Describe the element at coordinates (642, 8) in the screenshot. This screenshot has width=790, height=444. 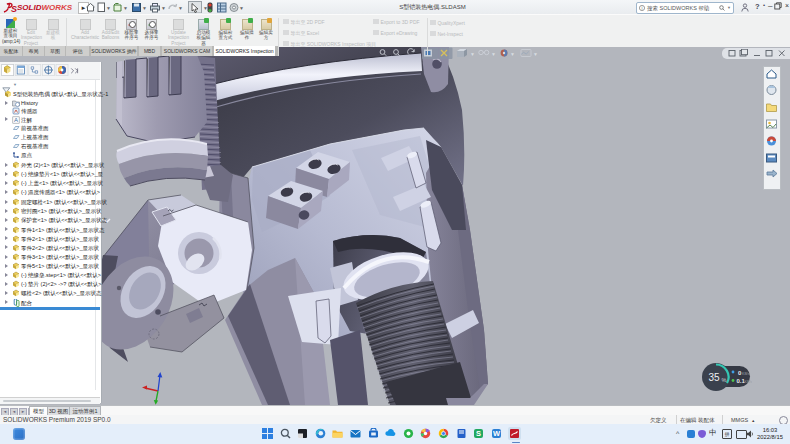
I see `svg-text: i` at that location.